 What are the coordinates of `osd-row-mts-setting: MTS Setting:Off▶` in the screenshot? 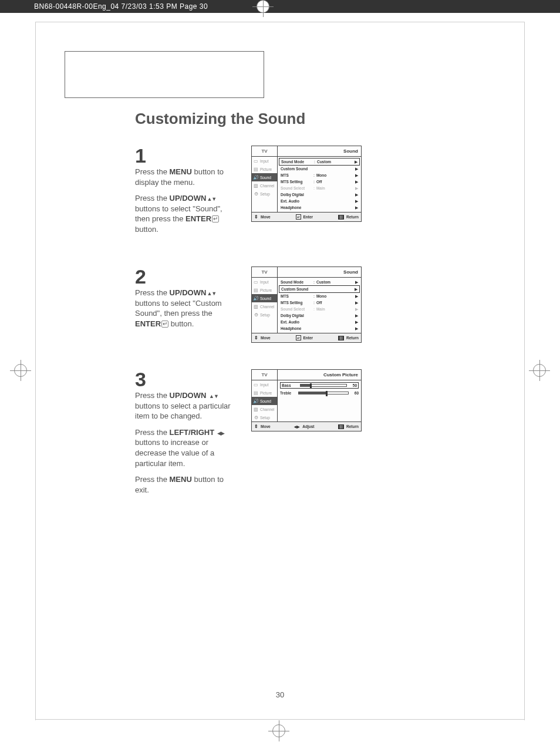 It's located at (319, 303).